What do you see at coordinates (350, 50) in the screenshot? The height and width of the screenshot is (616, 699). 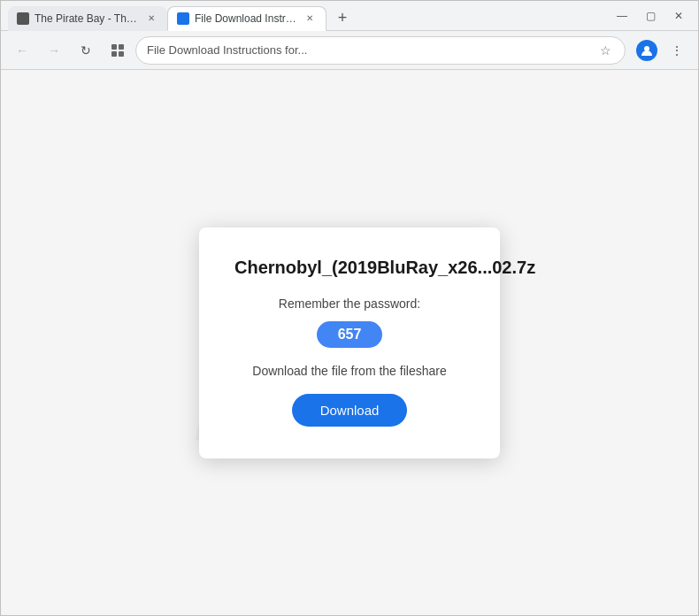 I see `nav-bar: ← → ↻ File Download Instructions for... …` at bounding box center [350, 50].